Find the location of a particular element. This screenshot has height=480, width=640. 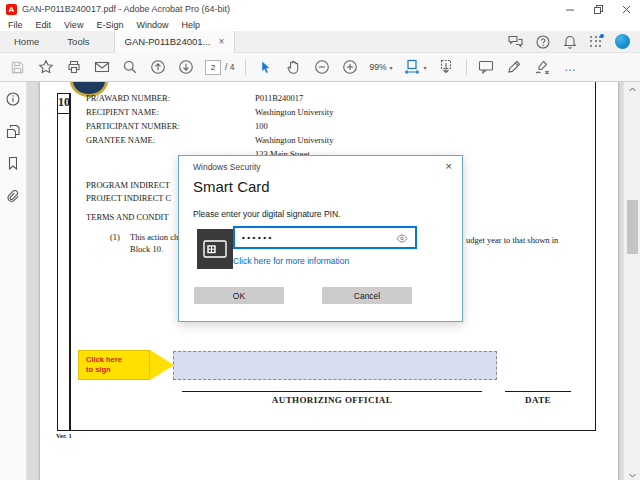

page-number-input: 2 is located at coordinates (213, 68).